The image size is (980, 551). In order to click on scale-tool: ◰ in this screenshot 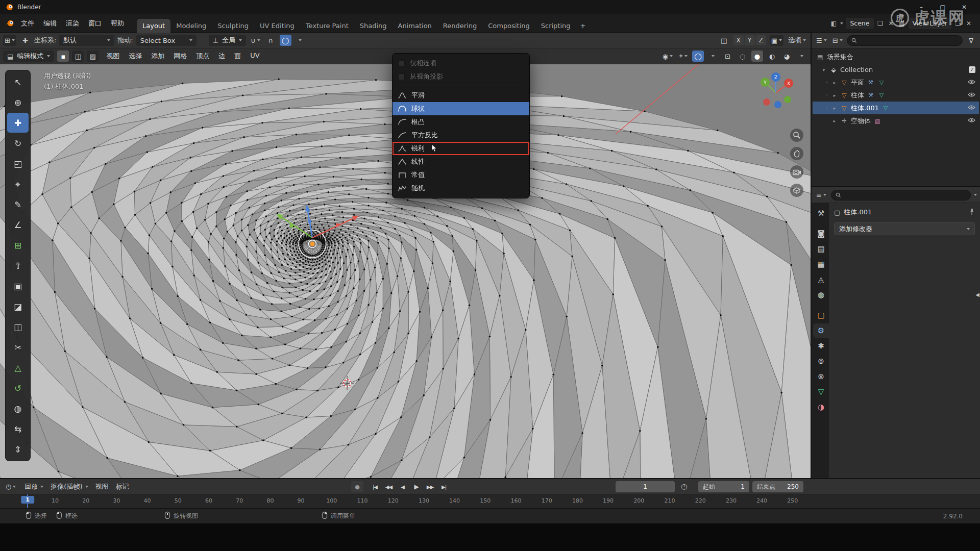, I will do `click(18, 163)`.